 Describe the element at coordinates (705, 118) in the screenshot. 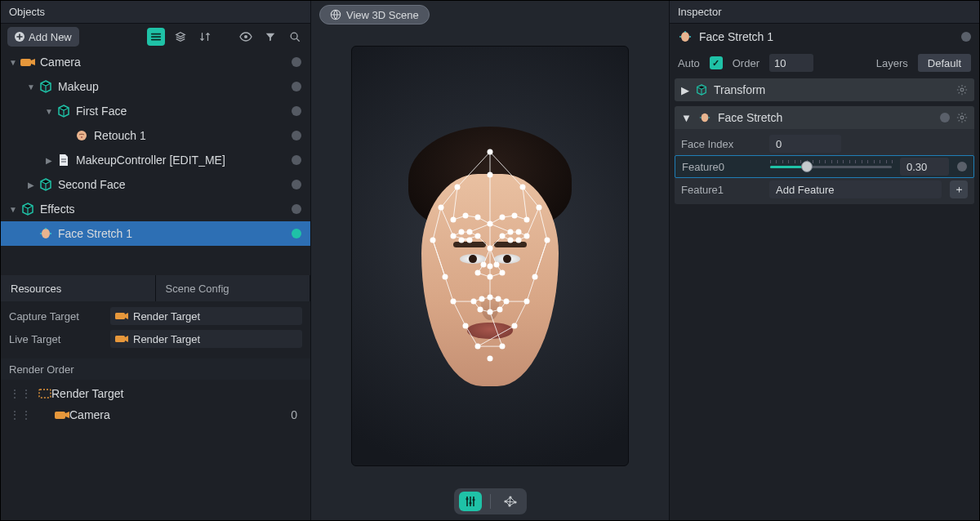

I see `facestretch-icon` at that location.